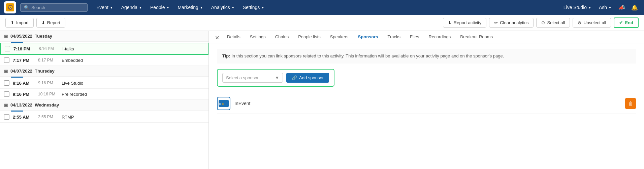  Describe the element at coordinates (631, 103) in the screenshot. I see `delete-sponsor-button: 🗑` at that location.